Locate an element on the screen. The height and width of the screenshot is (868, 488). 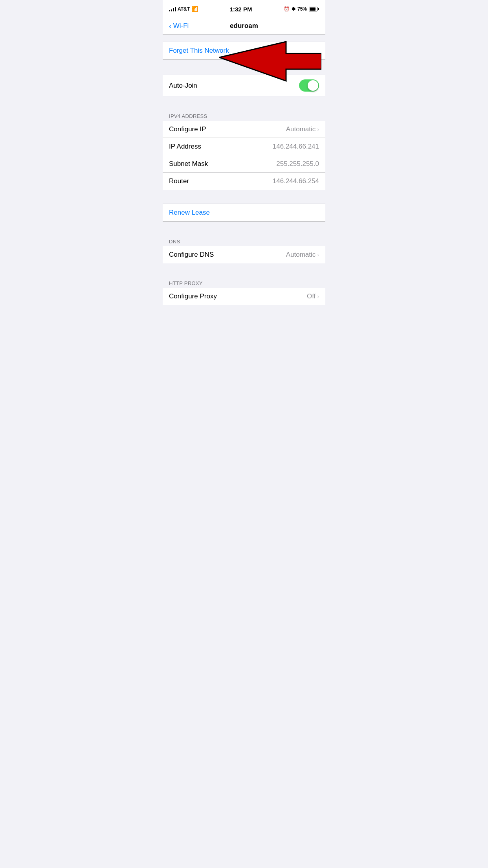
subnet-mask-value: 255.255.255.0 is located at coordinates (298, 164).